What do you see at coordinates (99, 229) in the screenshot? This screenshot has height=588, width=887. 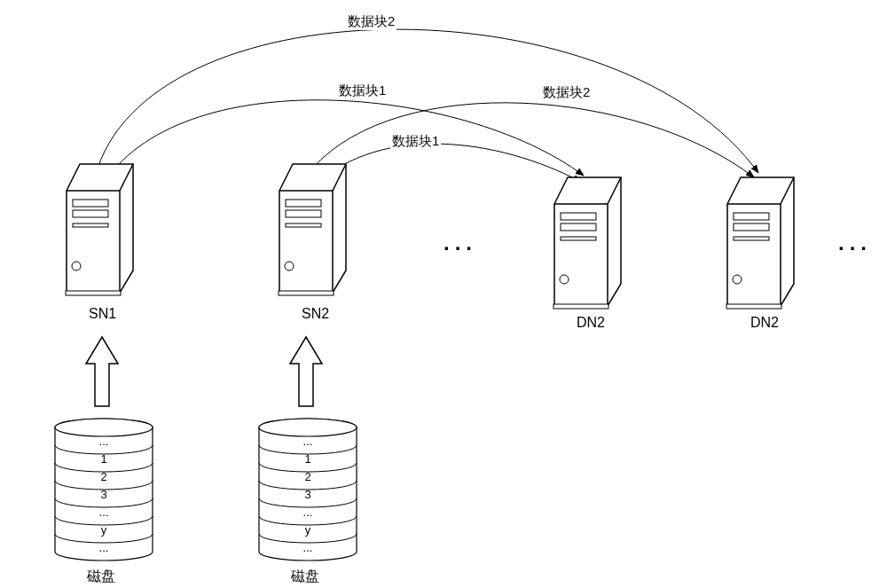 I see `server-sn1` at bounding box center [99, 229].